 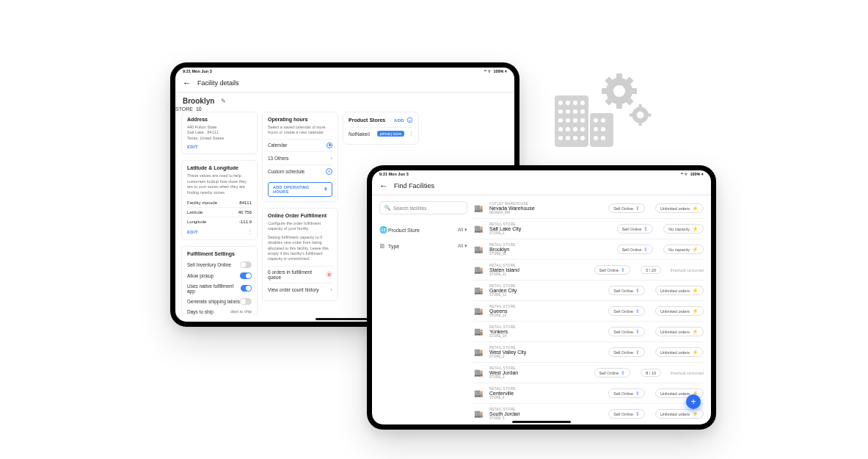 I want to click on page-title: Find Facilities, so click(x=414, y=186).